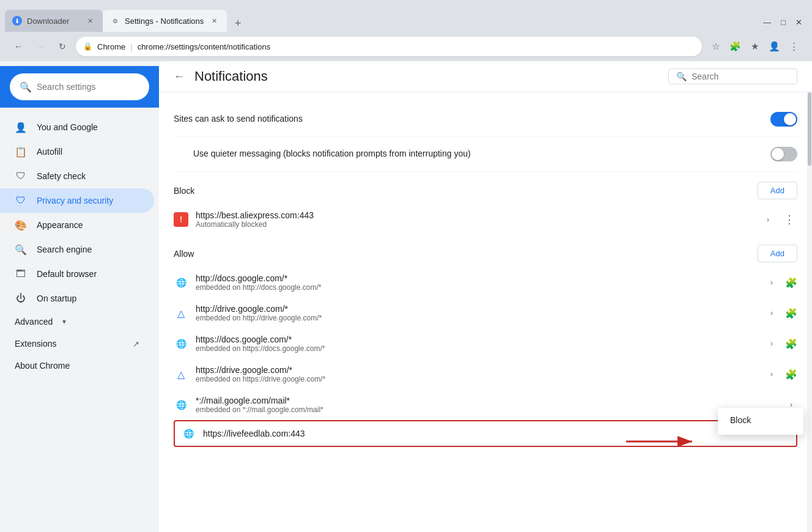 This screenshot has width=812, height=532. I want to click on back-to-settings-button: ←, so click(179, 77).